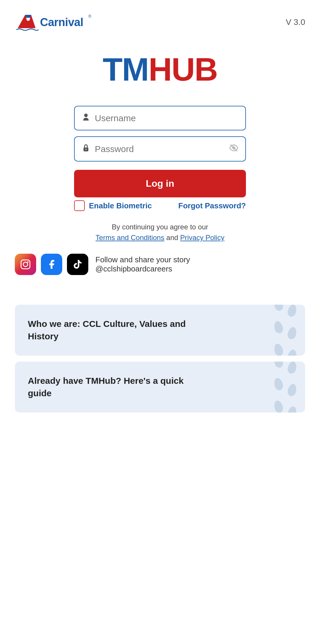  What do you see at coordinates (160, 19) in the screenshot?
I see `header: Carnival ® V 3.0` at bounding box center [160, 19].